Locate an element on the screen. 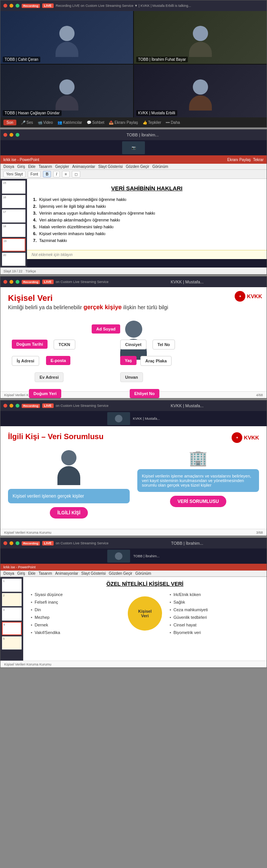 The width and height of the screenshot is (267, 868). tag-e-posta: E-posta is located at coordinates (58, 360).